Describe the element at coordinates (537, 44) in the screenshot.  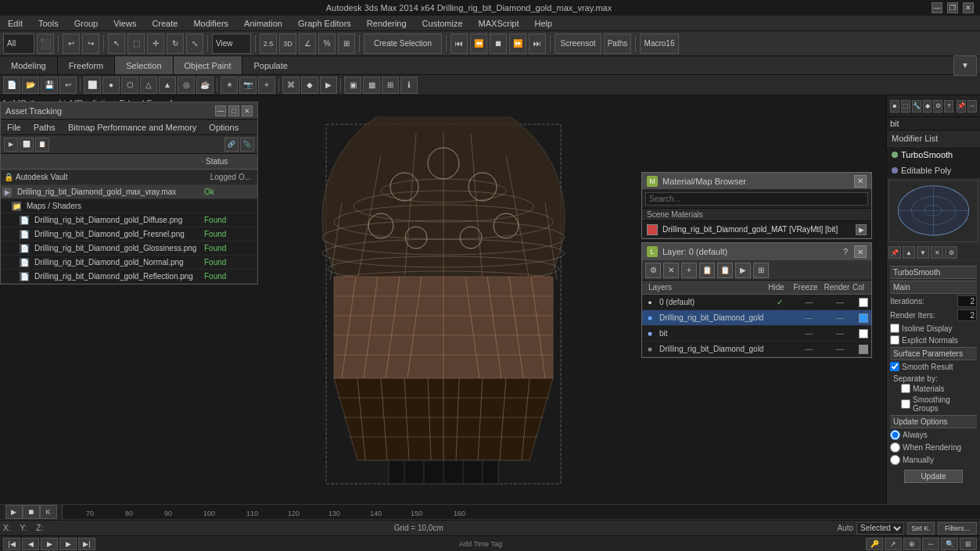
I see `last-btn: ⏭` at that location.